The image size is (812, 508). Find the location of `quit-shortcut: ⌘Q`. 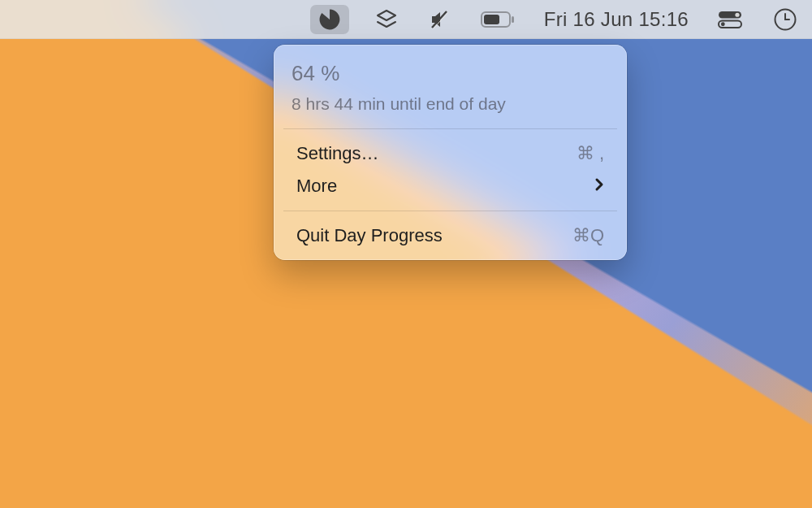

quit-shortcut: ⌘Q is located at coordinates (588, 236).